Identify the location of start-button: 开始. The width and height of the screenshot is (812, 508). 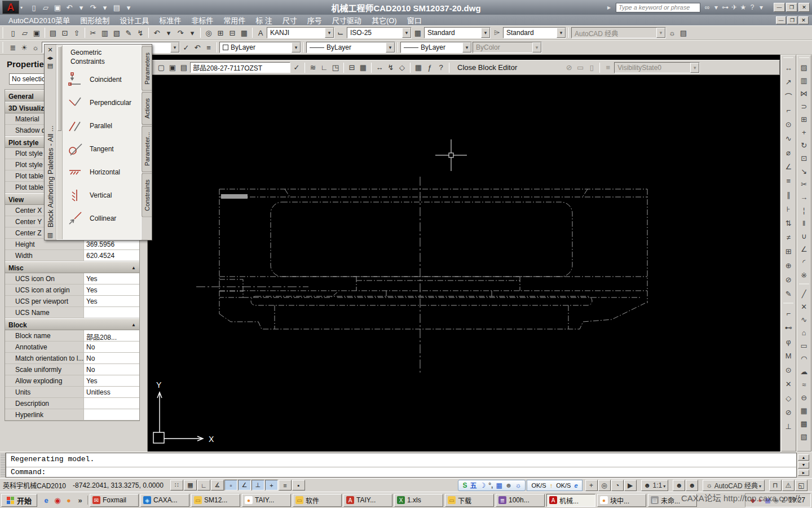
(19, 500).